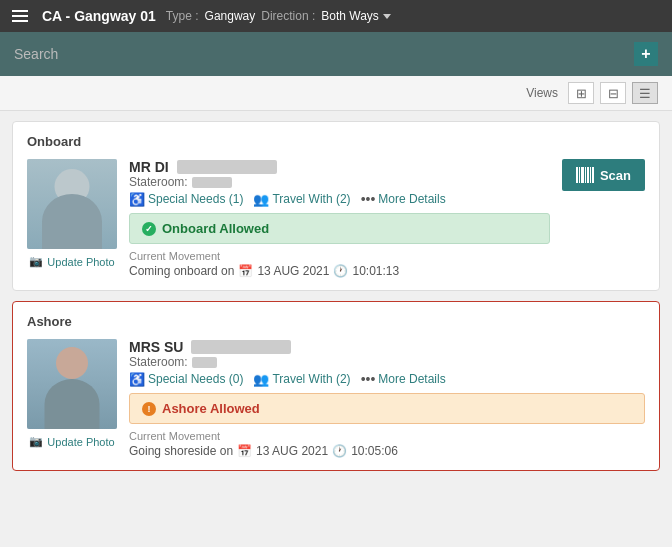  I want to click on onboard-section-label: Onboard, so click(336, 142).